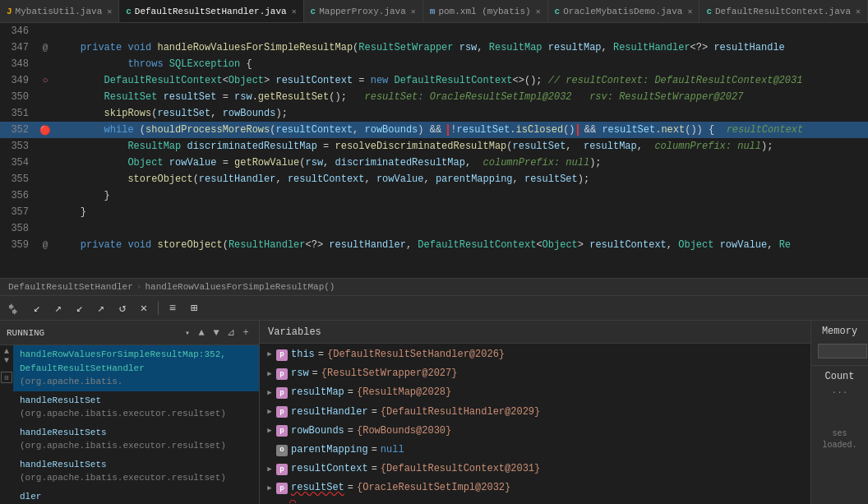 This screenshot has width=868, height=504. Describe the element at coordinates (840, 351) in the screenshot. I see `memory-search` at that location.